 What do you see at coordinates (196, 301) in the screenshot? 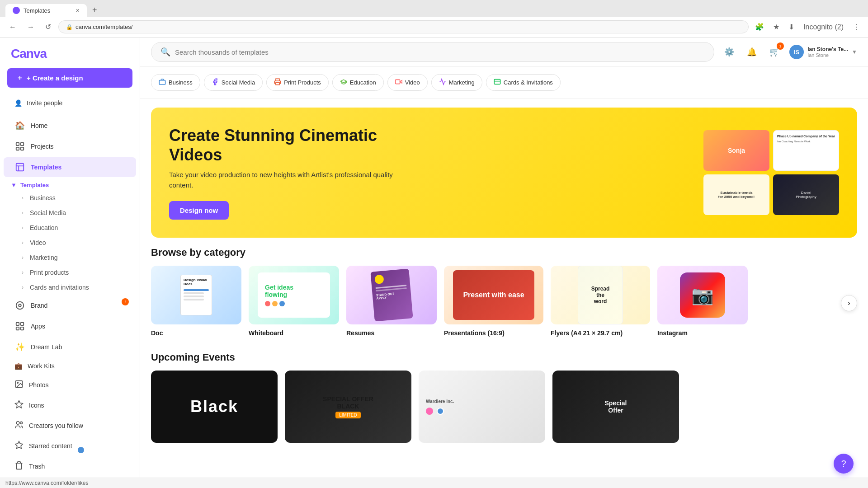
I see `category-card-doc: Design Visual Docs Doc` at bounding box center [196, 301].